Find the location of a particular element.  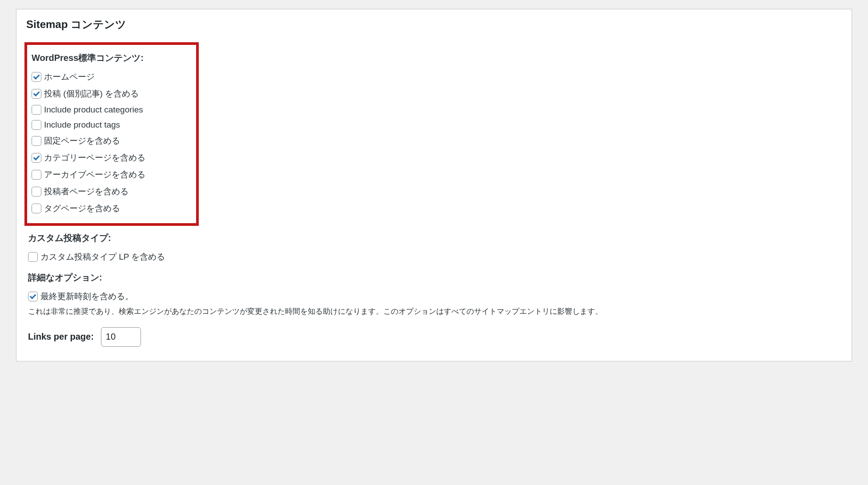

standard-item-row: 投稿 (個別記事) を含める is located at coordinates (112, 94).